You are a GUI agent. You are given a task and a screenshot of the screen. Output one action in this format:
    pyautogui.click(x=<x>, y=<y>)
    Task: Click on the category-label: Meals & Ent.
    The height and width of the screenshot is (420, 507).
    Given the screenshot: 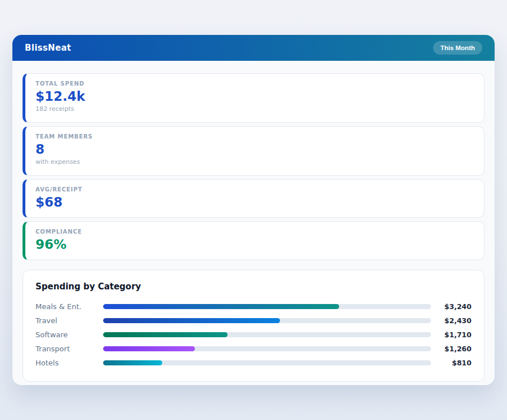 What is the action you would take?
    pyautogui.click(x=69, y=306)
    